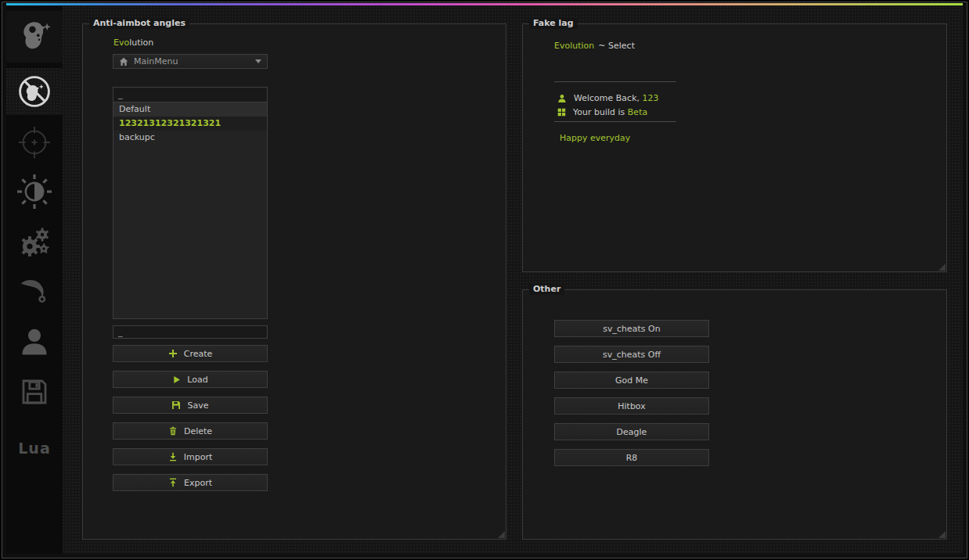 The height and width of the screenshot is (560, 969). What do you see at coordinates (34, 392) in the screenshot?
I see `floppy-icon` at bounding box center [34, 392].